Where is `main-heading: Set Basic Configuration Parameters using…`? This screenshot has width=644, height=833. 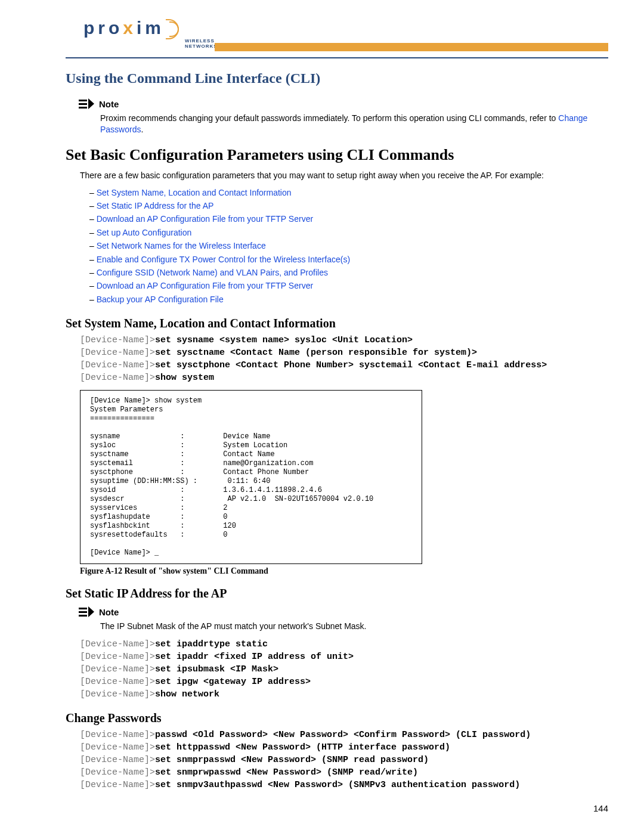 main-heading: Set Basic Configuration Parameters using… is located at coordinates (337, 155).